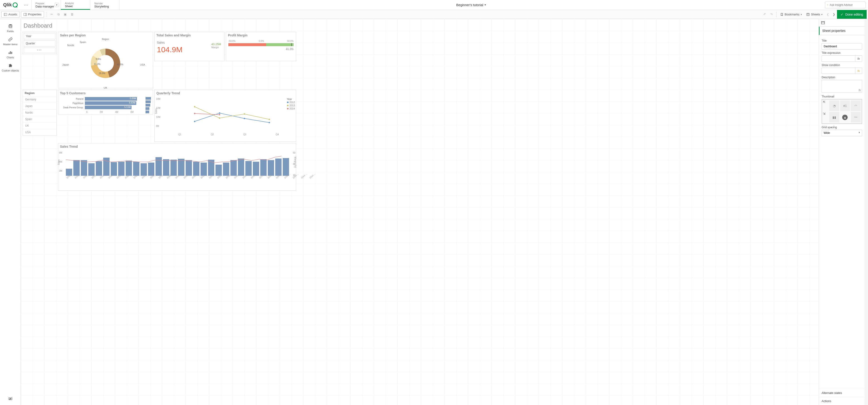  What do you see at coordinates (842, 127) in the screenshot?
I see `grid-spacing-label: Grid spacing` at bounding box center [842, 127].